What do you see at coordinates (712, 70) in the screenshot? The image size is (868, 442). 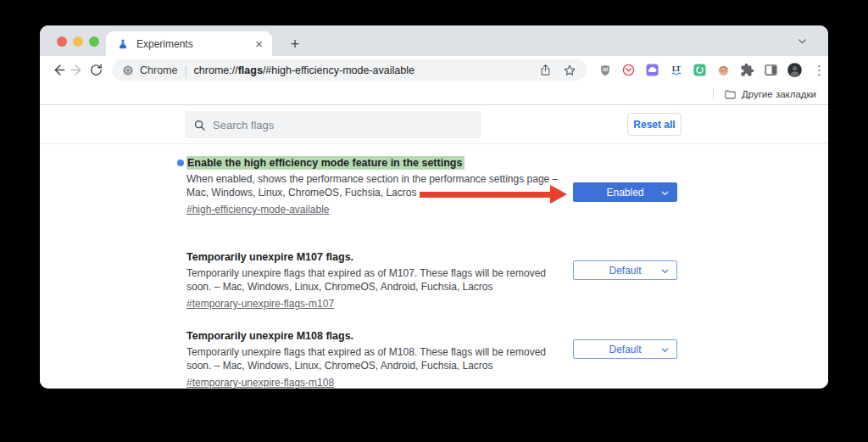 I see `extensions-row: UD LT` at bounding box center [712, 70].